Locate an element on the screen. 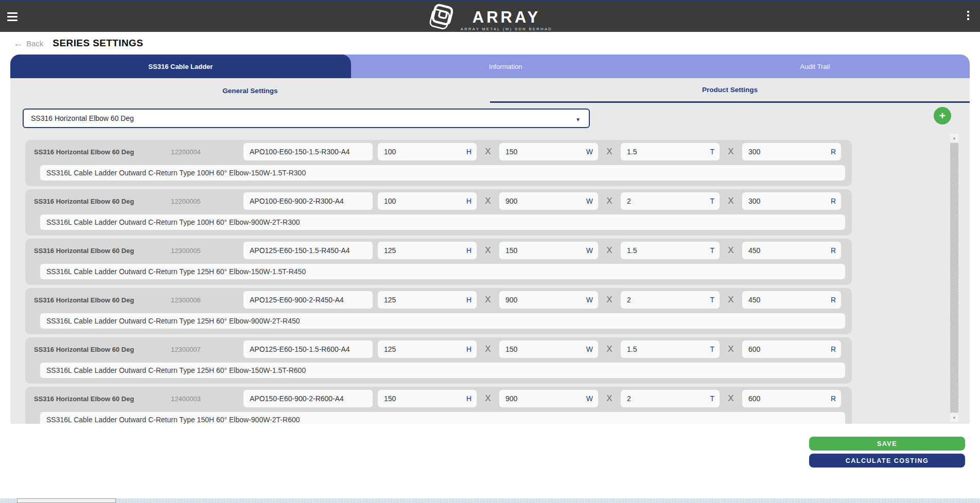 The height and width of the screenshot is (503, 980). page-title: SERIES SETTINGS is located at coordinates (98, 43).